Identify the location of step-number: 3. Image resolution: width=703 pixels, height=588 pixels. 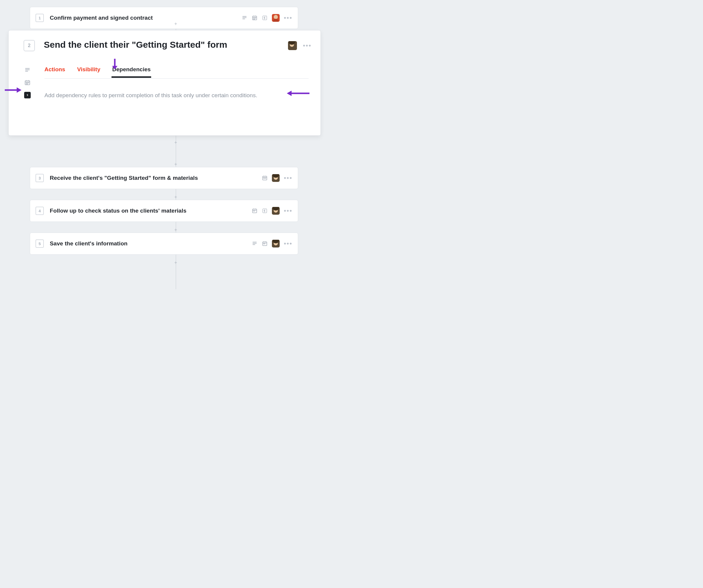
(40, 178).